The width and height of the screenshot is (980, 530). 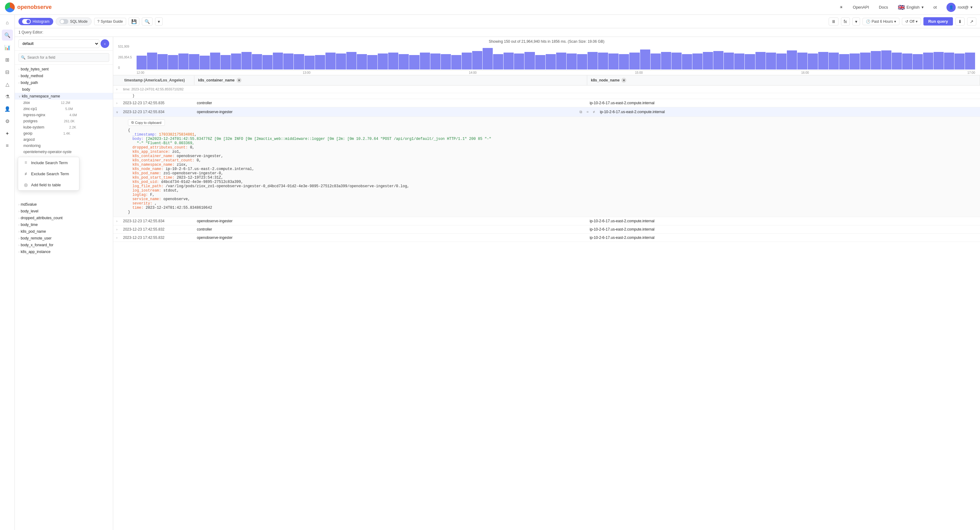 What do you see at coordinates (938, 21) in the screenshot?
I see `run-query-btn: Run query` at bounding box center [938, 21].